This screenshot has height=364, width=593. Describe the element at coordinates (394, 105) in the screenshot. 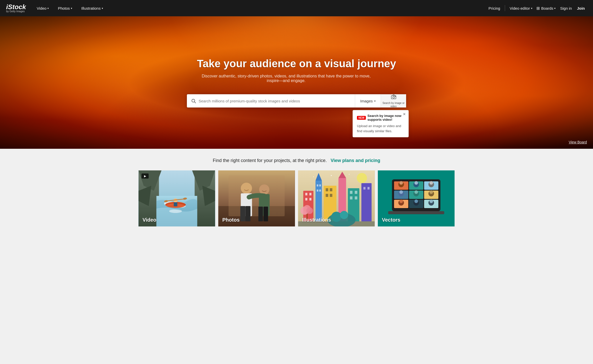

I see `visual-search-label: Search by image or video` at that location.